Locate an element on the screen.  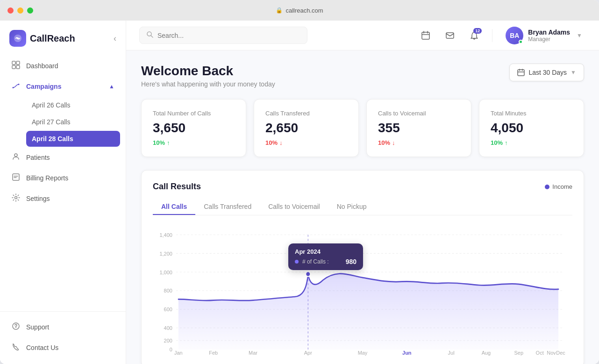
sidebar-item-april27: April 27 Calls is located at coordinates (73, 122).